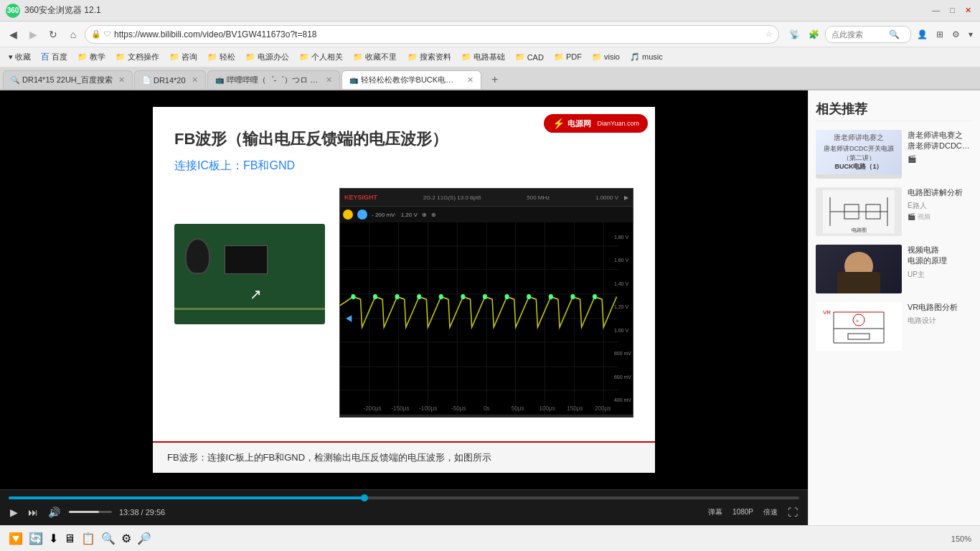 Image resolution: width=980 pixels, height=551 pixels. Describe the element at coordinates (793, 512) in the screenshot. I see `fullscreen-button: ⛶` at that location.